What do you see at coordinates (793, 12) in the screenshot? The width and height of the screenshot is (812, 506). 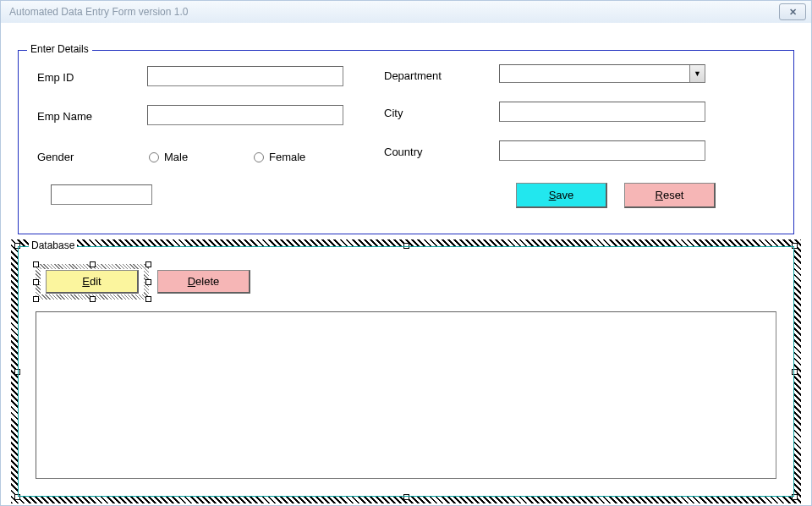 I see `close-icon: ✕` at bounding box center [793, 12].